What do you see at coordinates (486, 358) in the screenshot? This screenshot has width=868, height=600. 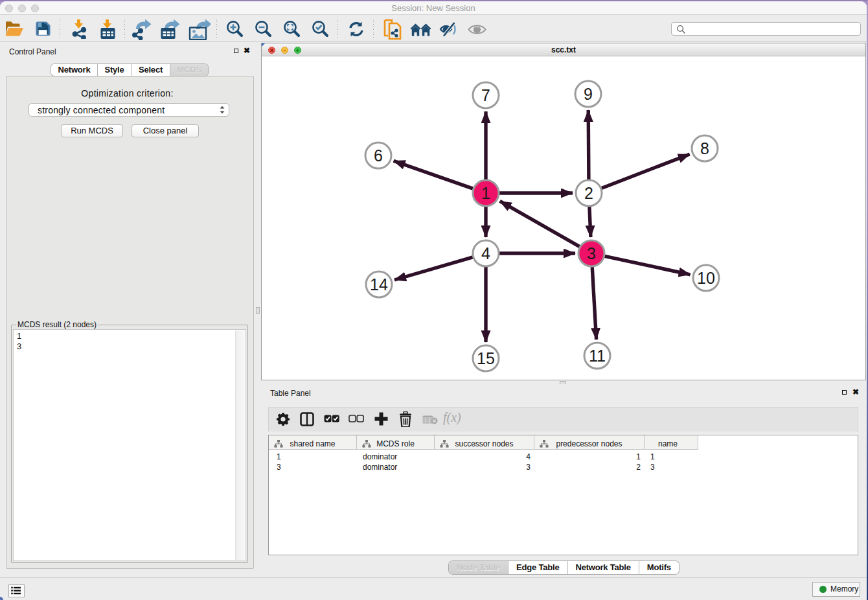 I see `svg-text: 15` at bounding box center [486, 358].